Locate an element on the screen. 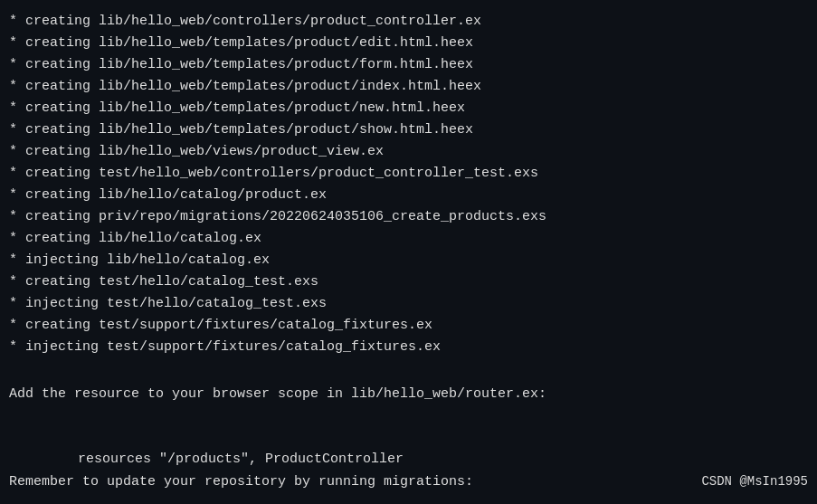 The height and width of the screenshot is (504, 817). terminal-line-9: * creating priv/repo/migrations/20220624… is located at coordinates (409, 217).